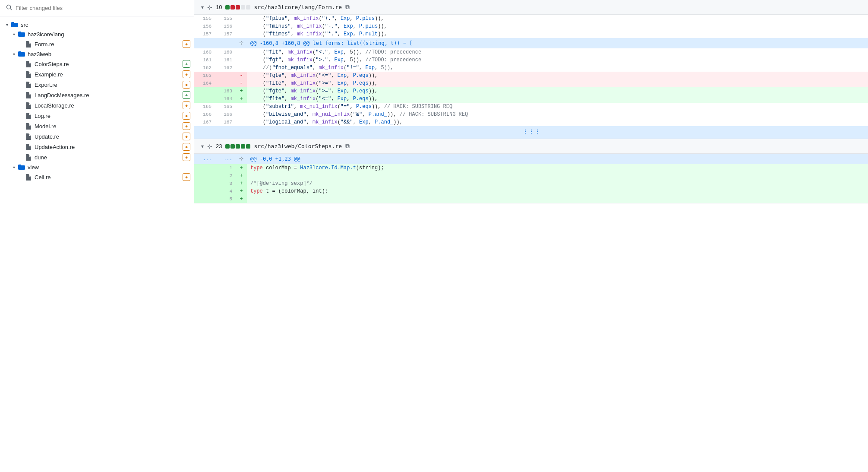  I want to click on search-input, so click(102, 8).